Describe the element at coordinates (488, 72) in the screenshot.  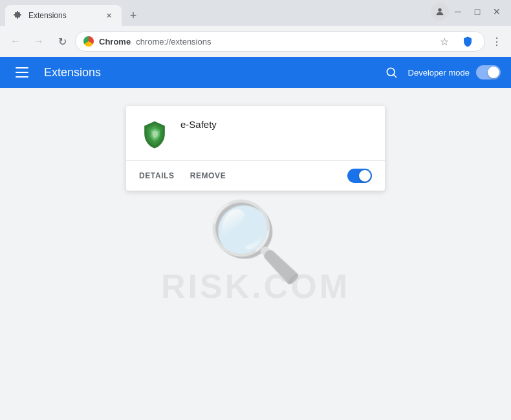
I see `developer-mode-toggle` at that location.